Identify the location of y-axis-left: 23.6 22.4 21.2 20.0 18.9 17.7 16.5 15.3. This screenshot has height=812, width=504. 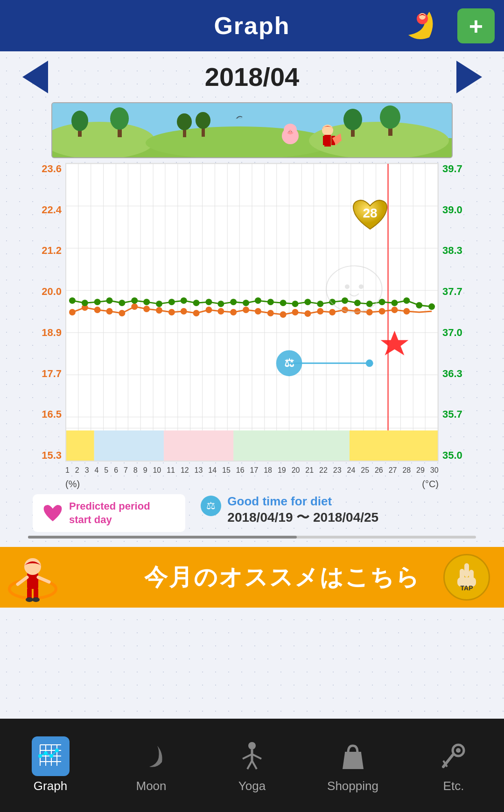
(46, 312).